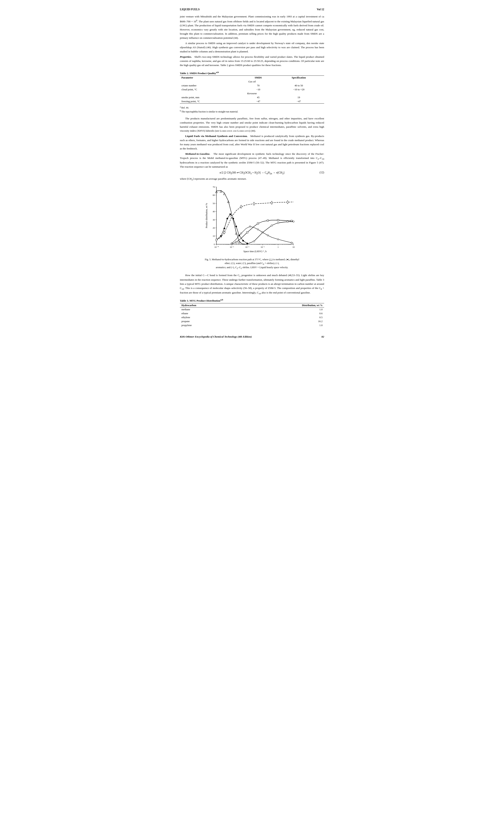 Image resolution: width=504 pixels, height=830 pixels. What do you see at coordinates (214, 220) in the screenshot?
I see `svg-text: 30` at bounding box center [214, 220].